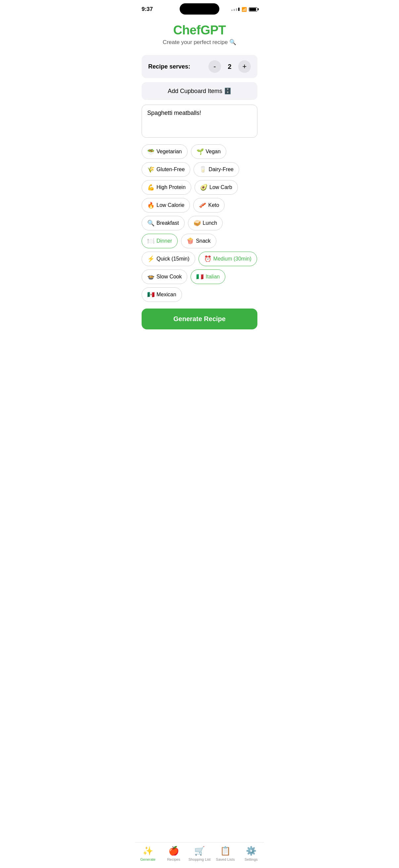 The height and width of the screenshot is (868, 399). Describe the element at coordinates (210, 223) in the screenshot. I see `tag-label-lunch: Lunch` at that location.